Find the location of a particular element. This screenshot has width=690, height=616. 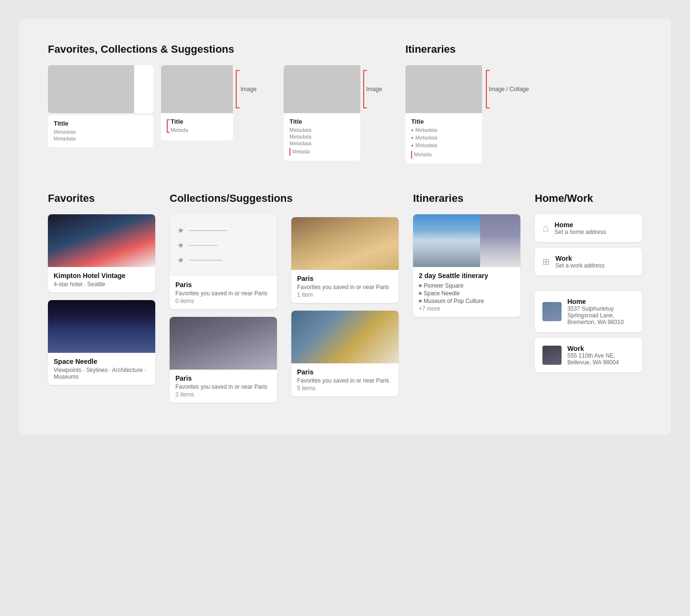

favorites-hotel-subtitle: 4-star hotel · Seattle is located at coordinates (102, 284).